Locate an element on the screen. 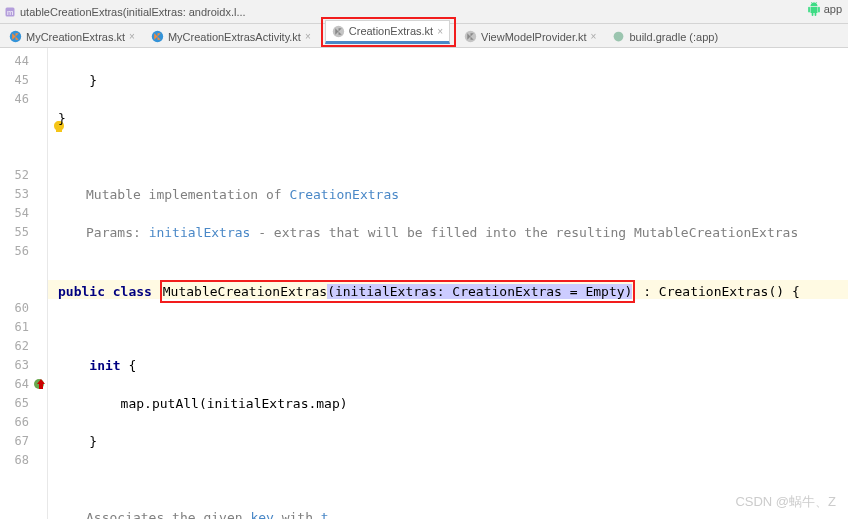  line-number: 55 is located at coordinates (24, 232).